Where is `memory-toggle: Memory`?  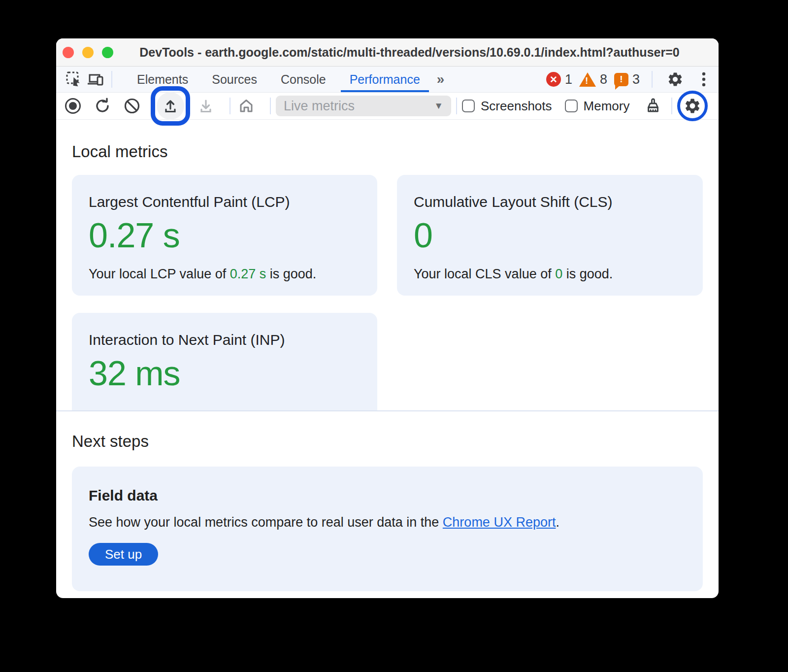
memory-toggle: Memory is located at coordinates (597, 106).